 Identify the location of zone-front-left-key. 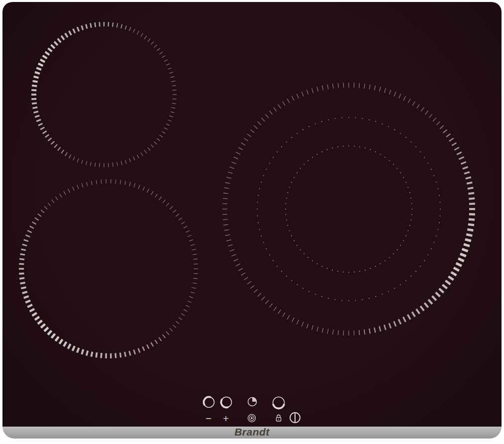
(227, 402).